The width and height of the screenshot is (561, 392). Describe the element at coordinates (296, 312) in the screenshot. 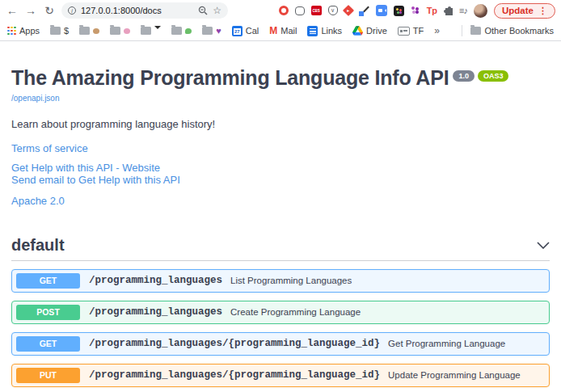

I see `endpoint-summary: Create Programming Language` at that location.